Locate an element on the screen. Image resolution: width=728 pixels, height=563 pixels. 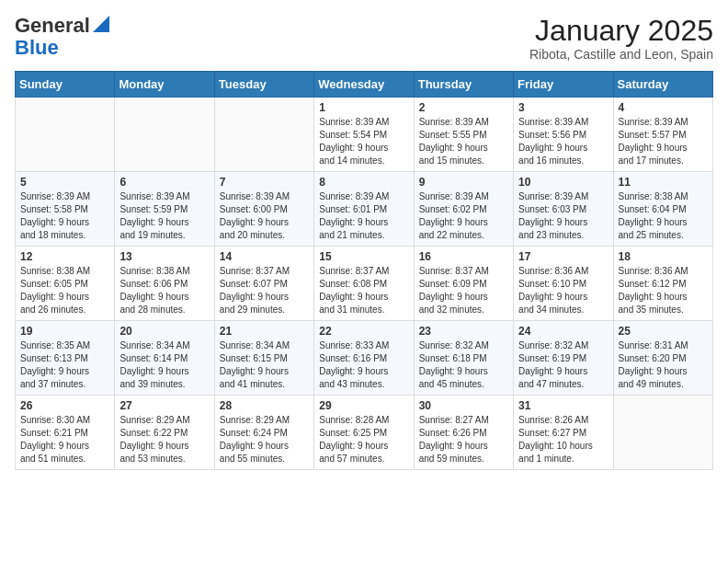
calendar-cell: 30Sunrise: 8:27 AMSunset: 6:26 PMDayligh… is located at coordinates (463, 432).